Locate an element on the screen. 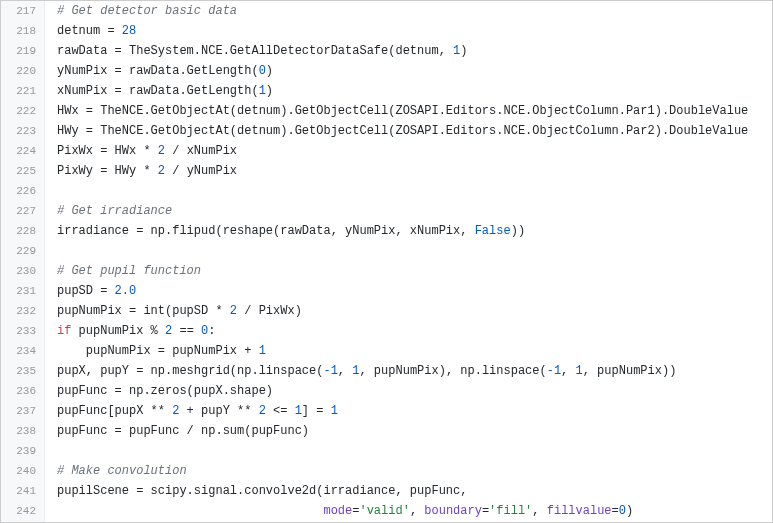 Image resolution: width=773 pixels, height=523 pixels. code-line: pupFunc = np.zeros(pupX.shape) is located at coordinates (414, 391).